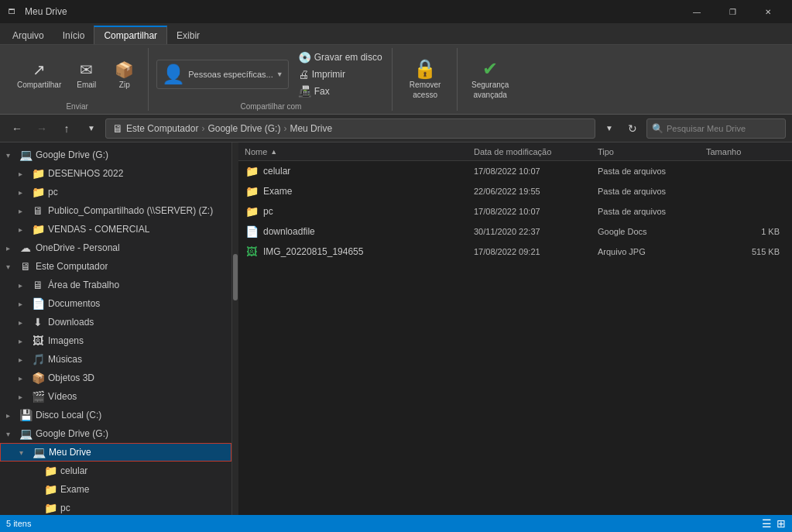  I want to click on folder-icon: 📁, so click(50, 508).